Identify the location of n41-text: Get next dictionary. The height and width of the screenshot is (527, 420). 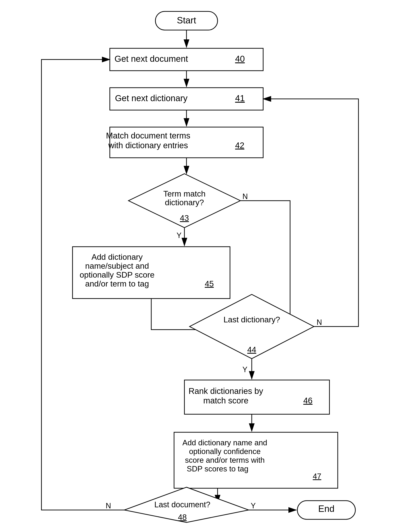
(151, 98).